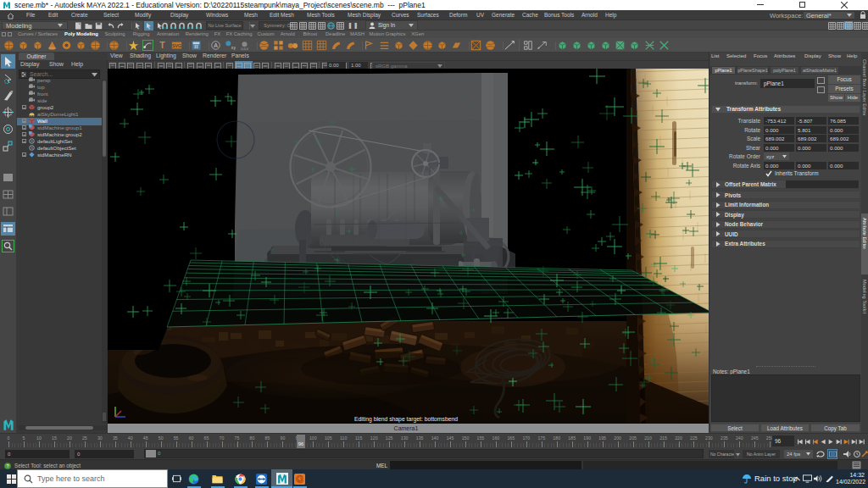  What do you see at coordinates (406, 419) in the screenshot?
I see `svg-text:Editing blend shape target: bo: Editing blend shape target: bottomsbend` at bounding box center [406, 419].